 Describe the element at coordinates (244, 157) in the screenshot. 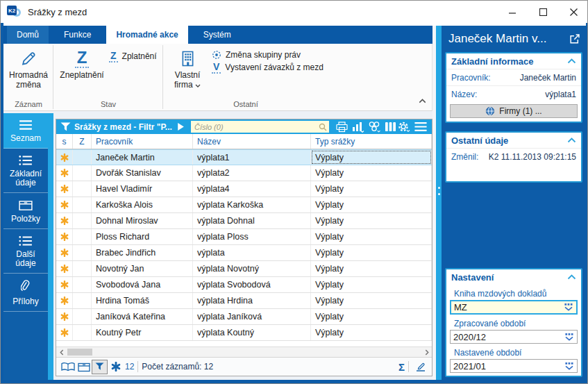

I see `table-row: Janeček Martin výplata1 Výplaty` at that location.